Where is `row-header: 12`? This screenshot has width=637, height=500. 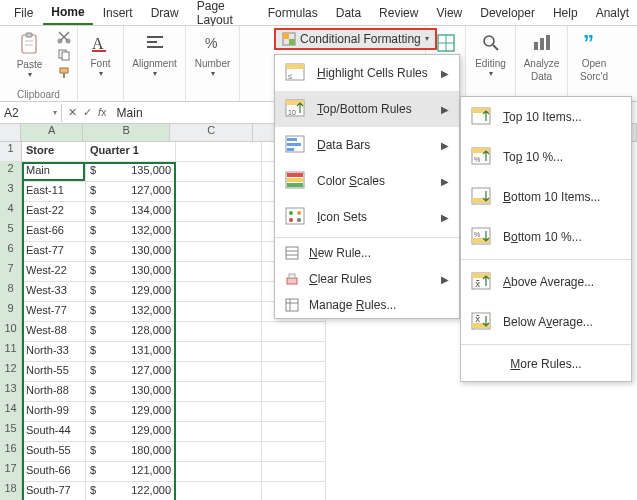 row-header: 12 is located at coordinates (11, 372).